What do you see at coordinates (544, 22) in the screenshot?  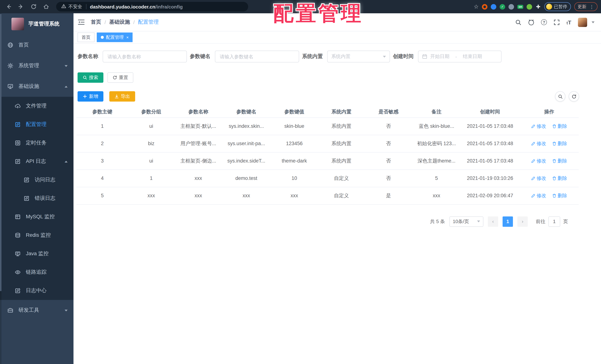 I see `help-icon: ?` at bounding box center [544, 22].